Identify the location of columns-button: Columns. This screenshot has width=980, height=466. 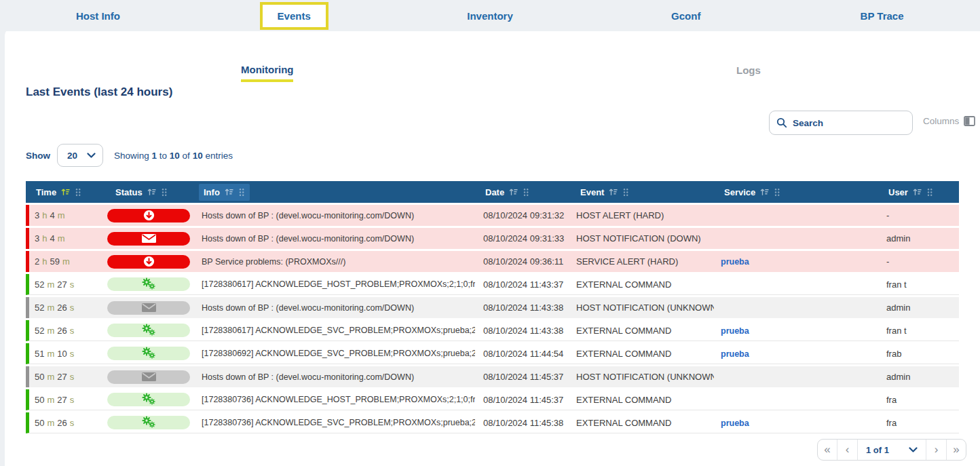
(949, 121).